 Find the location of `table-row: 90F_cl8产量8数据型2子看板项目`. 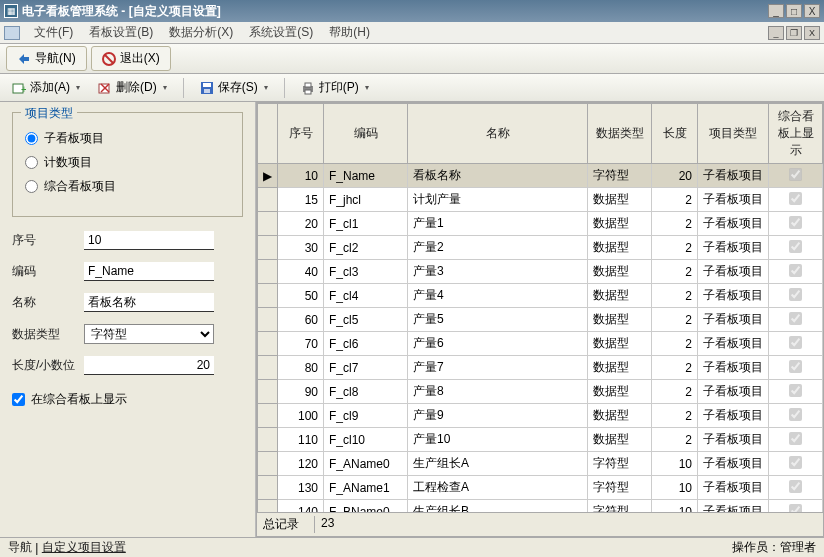

table-row: 90F_cl8产量8数据型2子看板项目 is located at coordinates (540, 392).